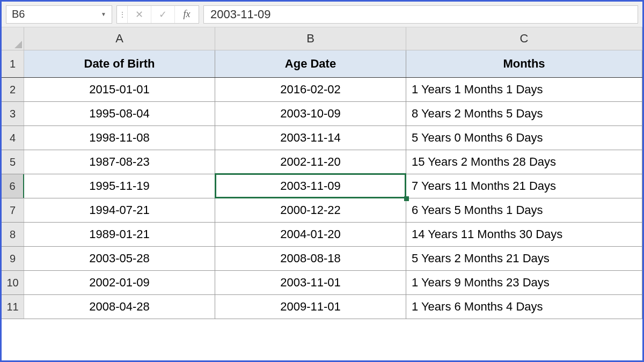 The width and height of the screenshot is (644, 362). Describe the element at coordinates (13, 307) in the screenshot. I see `row-header-11: 11` at that location.